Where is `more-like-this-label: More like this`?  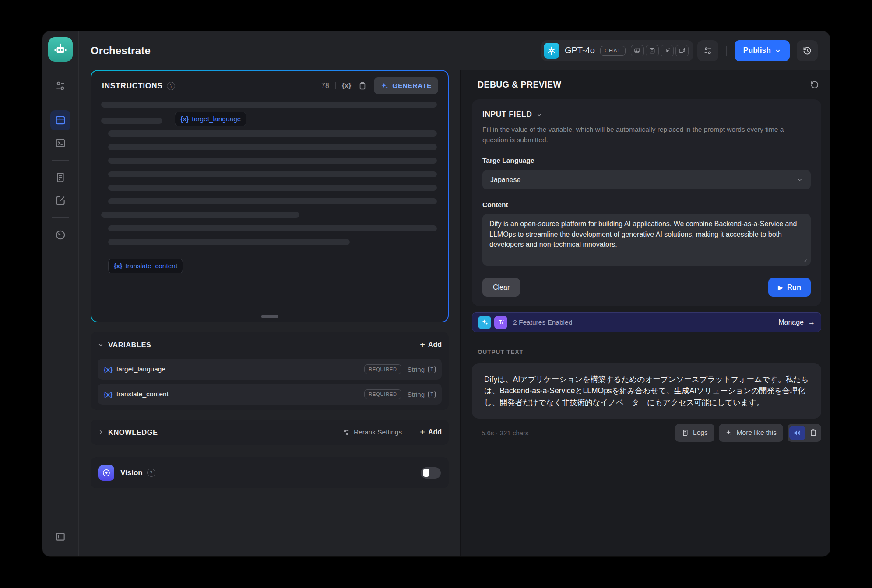
more-like-this-label: More like this is located at coordinates (756, 433).